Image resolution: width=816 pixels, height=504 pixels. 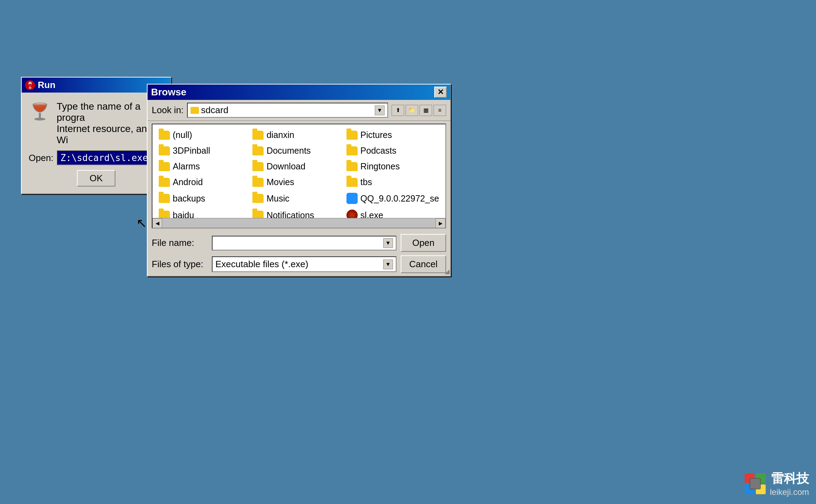 What do you see at coordinates (41, 158) in the screenshot?
I see `run-open-label: Open:` at bounding box center [41, 158].